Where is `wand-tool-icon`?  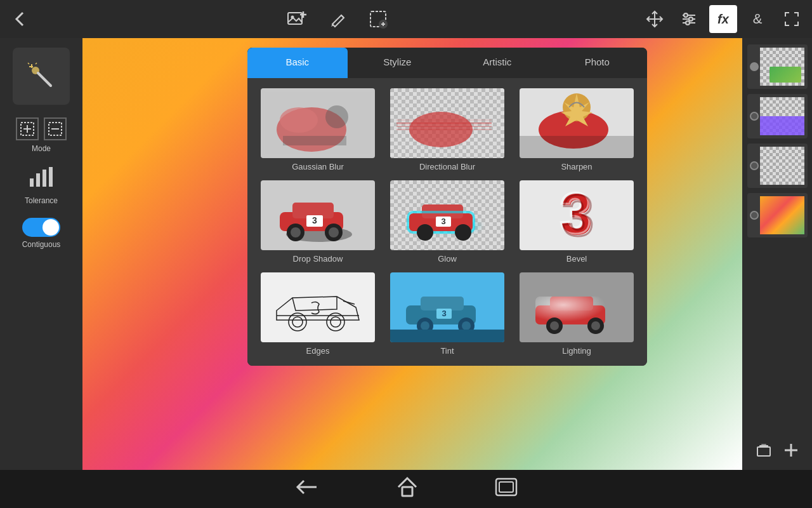
wand-tool-icon is located at coordinates (41, 76).